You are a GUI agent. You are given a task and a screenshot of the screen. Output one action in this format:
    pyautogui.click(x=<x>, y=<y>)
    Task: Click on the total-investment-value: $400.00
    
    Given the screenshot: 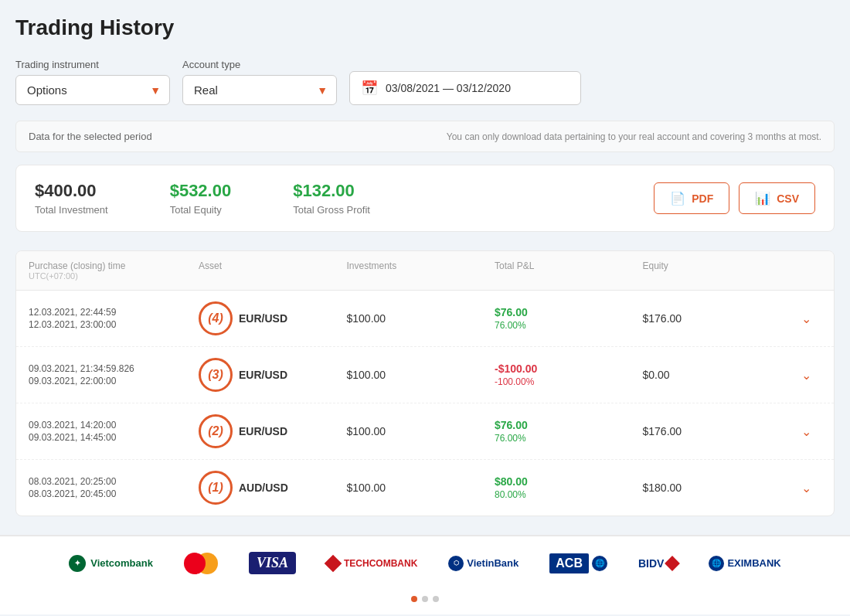 What is the action you would take?
    pyautogui.click(x=71, y=191)
    